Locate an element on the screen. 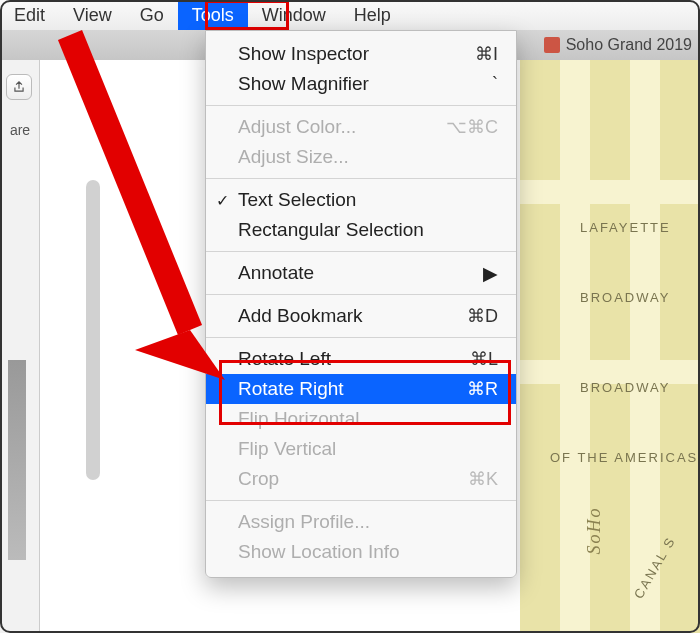 This screenshot has height=633, width=700. tab-label: Soho Grand 2019 is located at coordinates (629, 45).